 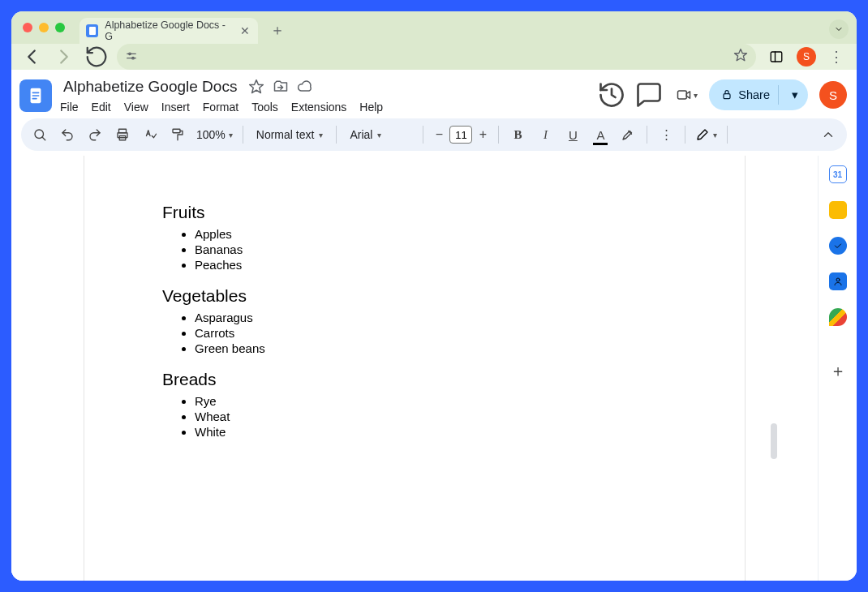 What do you see at coordinates (754, 95) in the screenshot?
I see `share-label: Share` at bounding box center [754, 95].